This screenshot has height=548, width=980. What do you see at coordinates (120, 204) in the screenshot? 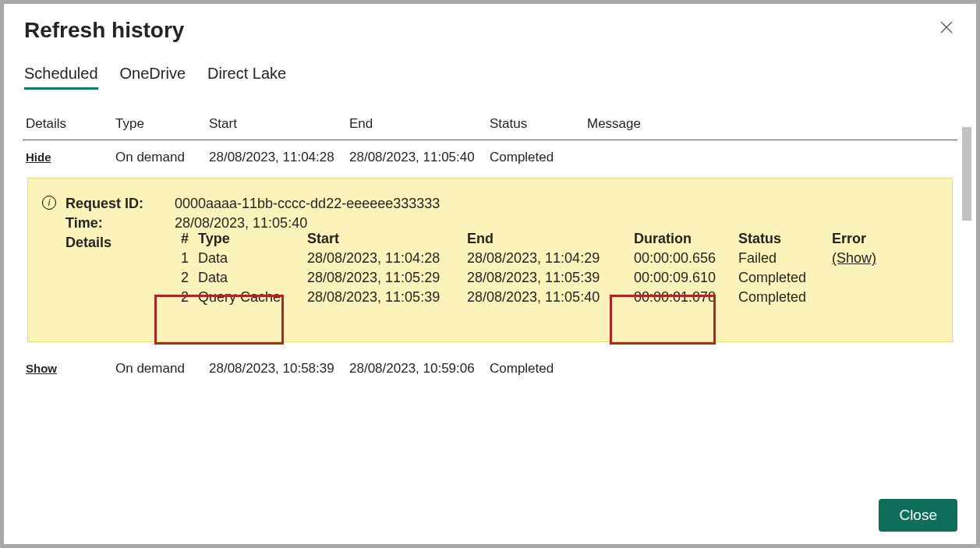
I see `request-id-label: Request ID:` at bounding box center [120, 204].